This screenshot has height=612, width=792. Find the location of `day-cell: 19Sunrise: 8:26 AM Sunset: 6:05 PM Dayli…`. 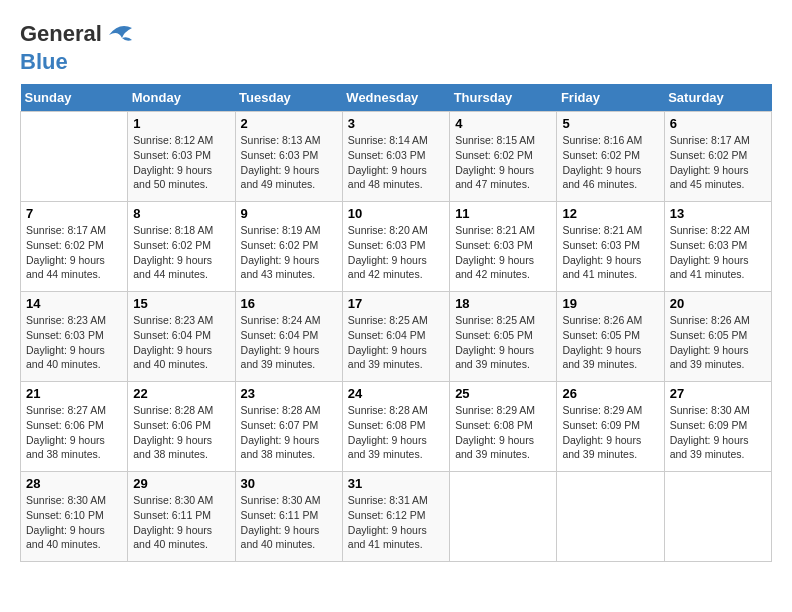

day-cell: 19Sunrise: 8:26 AM Sunset: 6:05 PM Dayli… is located at coordinates (610, 337).